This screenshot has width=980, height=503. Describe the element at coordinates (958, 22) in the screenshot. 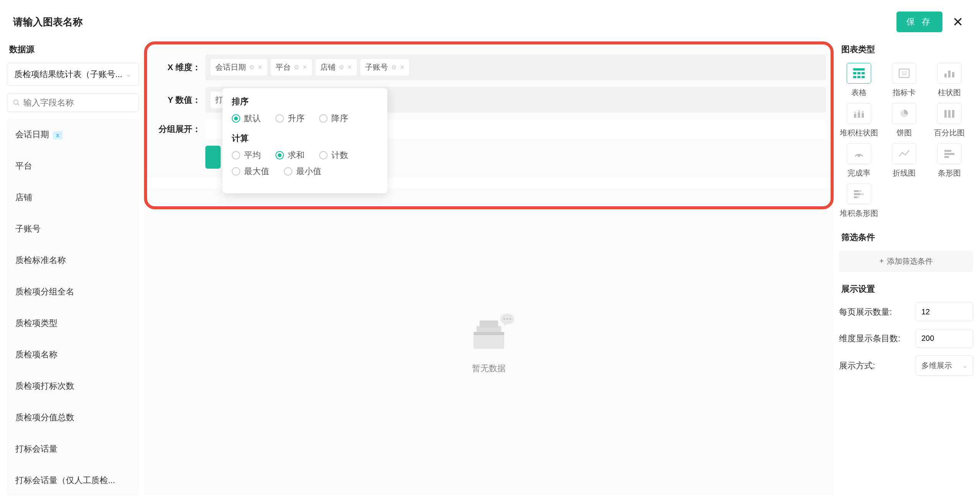

I see `close-button: ✕` at that location.